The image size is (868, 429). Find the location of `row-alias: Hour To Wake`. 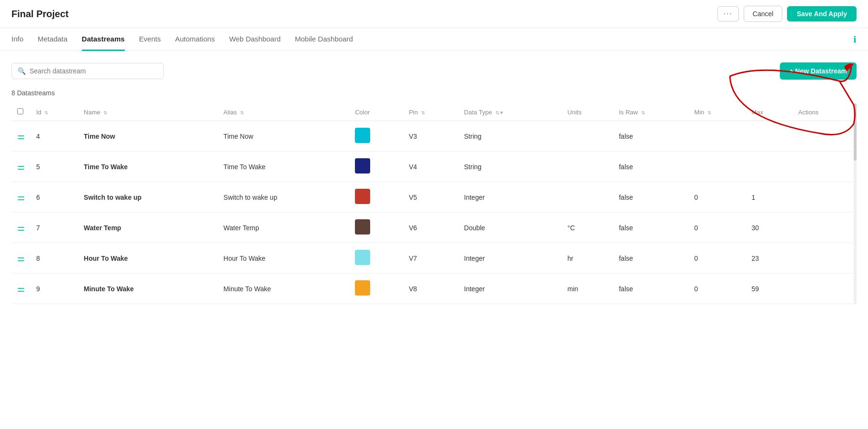

row-alias: Hour To Wake is located at coordinates (283, 258).